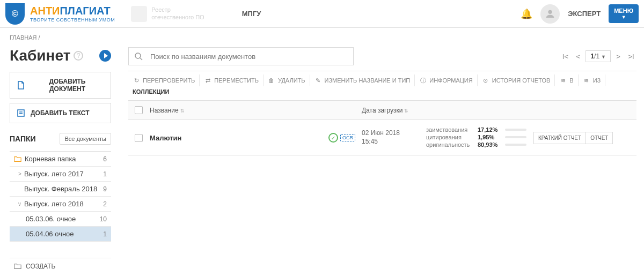 The width and height of the screenshot is (644, 269). I want to click on org-name: МПГУ, so click(252, 14).